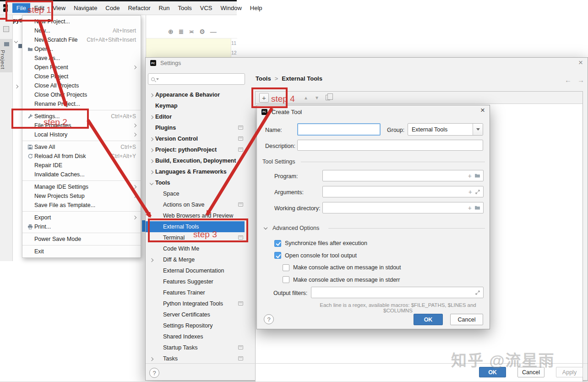 The height and width of the screenshot is (382, 588). I want to click on menu-item-new-scratch-file: New Scratch FileCtrl+Alt+Shift+Insert, so click(82, 40).